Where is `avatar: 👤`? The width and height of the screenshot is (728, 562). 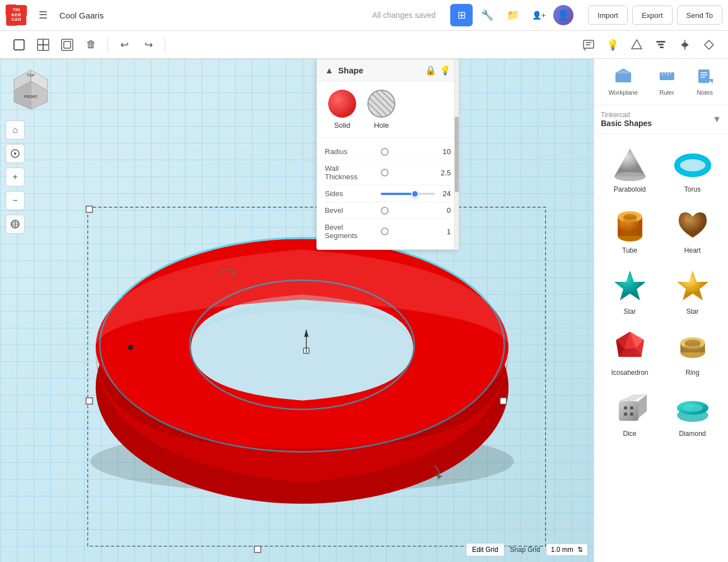 avatar: 👤 is located at coordinates (563, 15).